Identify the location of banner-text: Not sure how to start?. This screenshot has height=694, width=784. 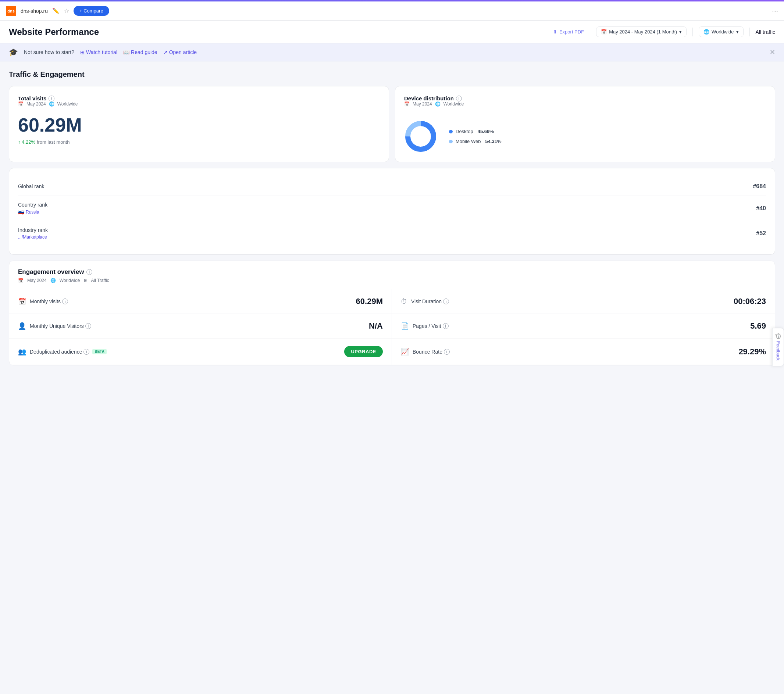
(49, 52).